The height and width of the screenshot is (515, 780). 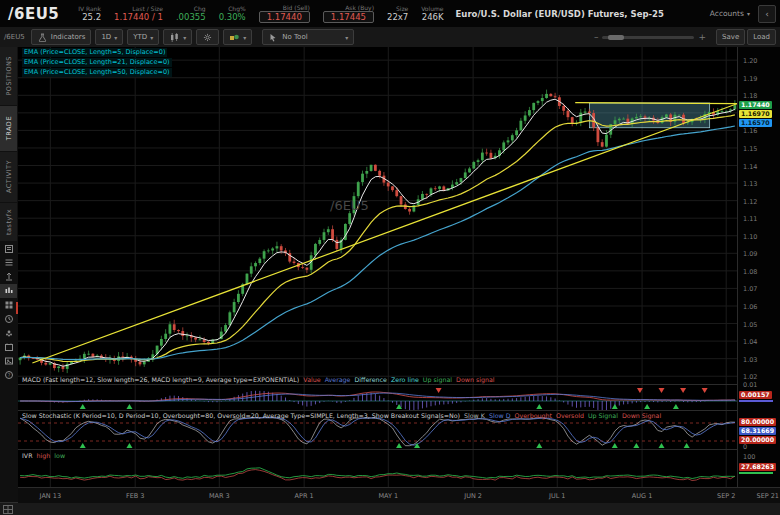 What do you see at coordinates (8, 177) in the screenshot?
I see `sidebar-tab-activity: ACTIVITY` at bounding box center [8, 177].